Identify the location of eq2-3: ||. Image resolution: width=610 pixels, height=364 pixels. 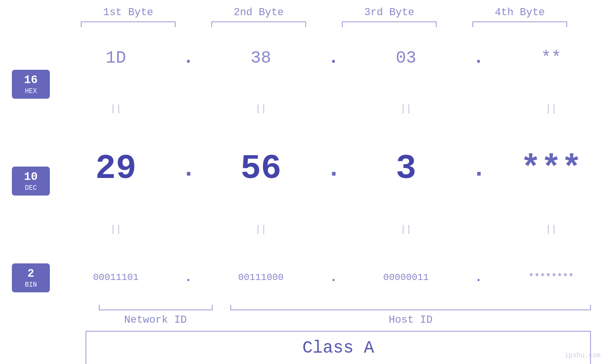
(406, 230).